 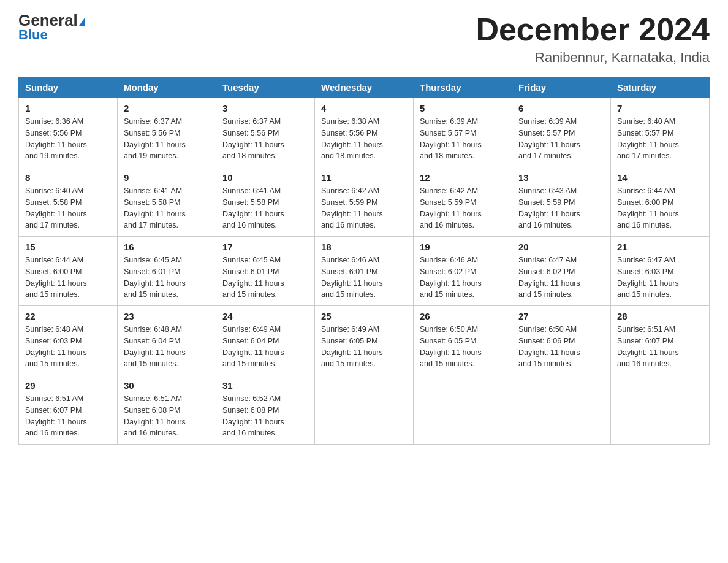 What do you see at coordinates (561, 341) in the screenshot?
I see `day-cell: 27Sunrise: 6:50 AMSunset: 6:06 PMDayligh…` at bounding box center [561, 341].